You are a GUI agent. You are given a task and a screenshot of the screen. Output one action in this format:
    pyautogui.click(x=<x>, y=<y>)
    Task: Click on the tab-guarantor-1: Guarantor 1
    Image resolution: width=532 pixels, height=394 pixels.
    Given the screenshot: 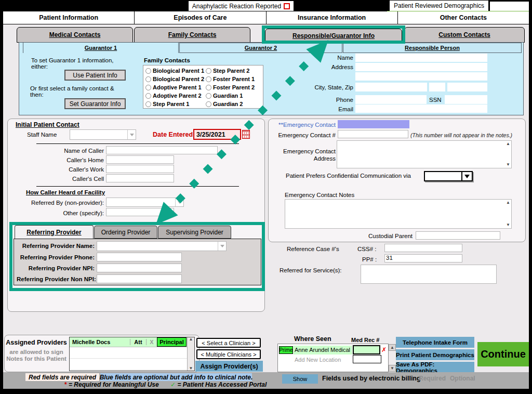 What is the action you would take?
    pyautogui.click(x=101, y=48)
    